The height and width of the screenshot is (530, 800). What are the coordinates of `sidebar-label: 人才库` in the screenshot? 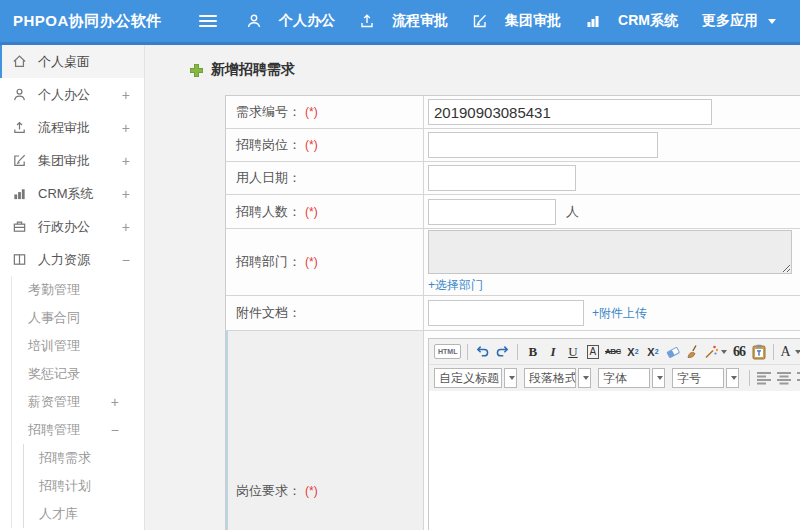 It's located at (58, 514).